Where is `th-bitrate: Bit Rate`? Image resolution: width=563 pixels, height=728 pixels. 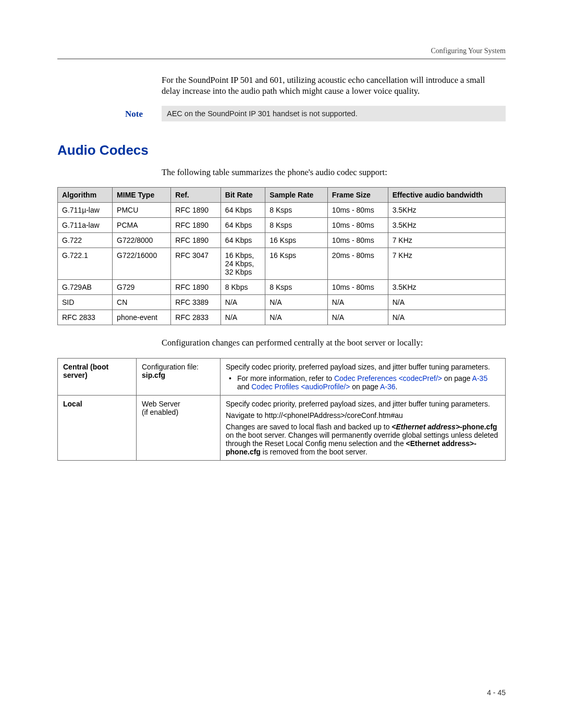
th-bitrate: Bit Rate is located at coordinates (243, 195).